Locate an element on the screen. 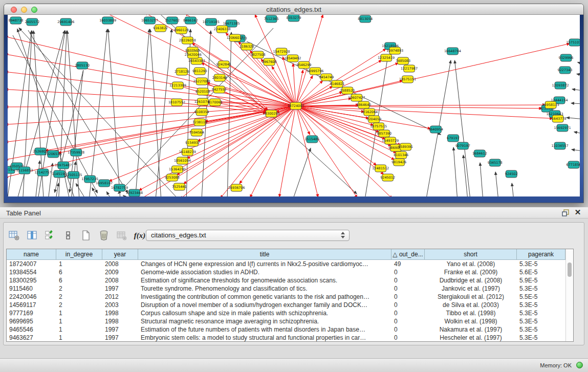  graph-node-teal: 20691406 is located at coordinates (66, 22).